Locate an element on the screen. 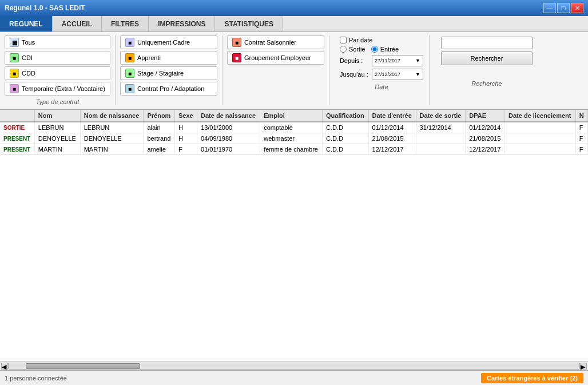 The height and width of the screenshot is (385, 588). btn-tous-label: Tous is located at coordinates (29, 42).